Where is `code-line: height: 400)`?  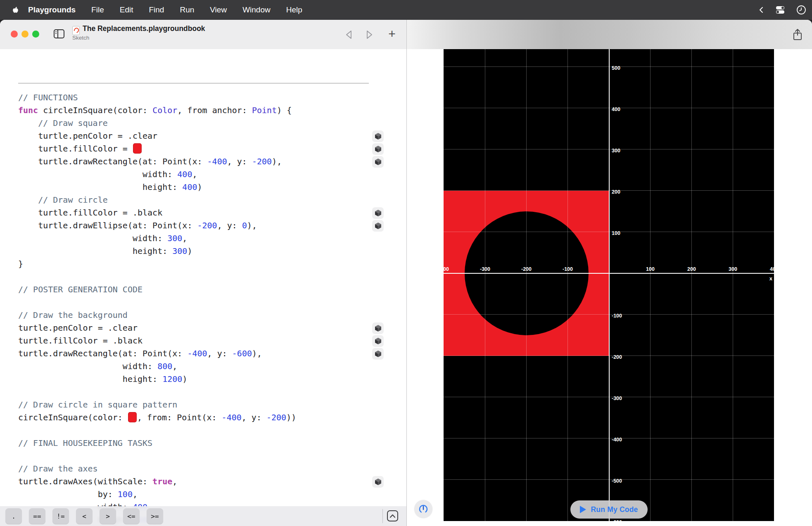
code-line: height: 400) is located at coordinates (110, 187).